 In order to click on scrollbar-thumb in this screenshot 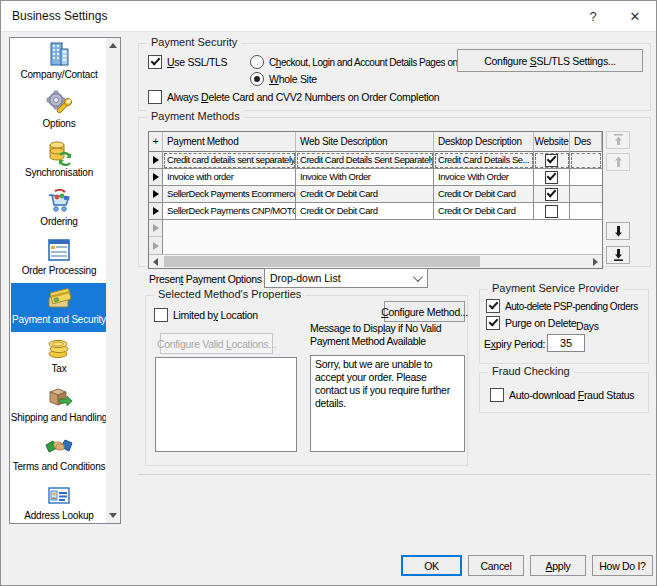, I will do `click(322, 262)`.